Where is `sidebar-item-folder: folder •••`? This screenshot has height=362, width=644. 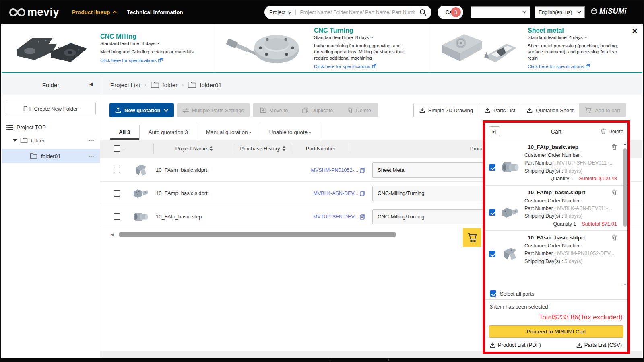 sidebar-item-folder: folder ••• is located at coordinates (51, 140).